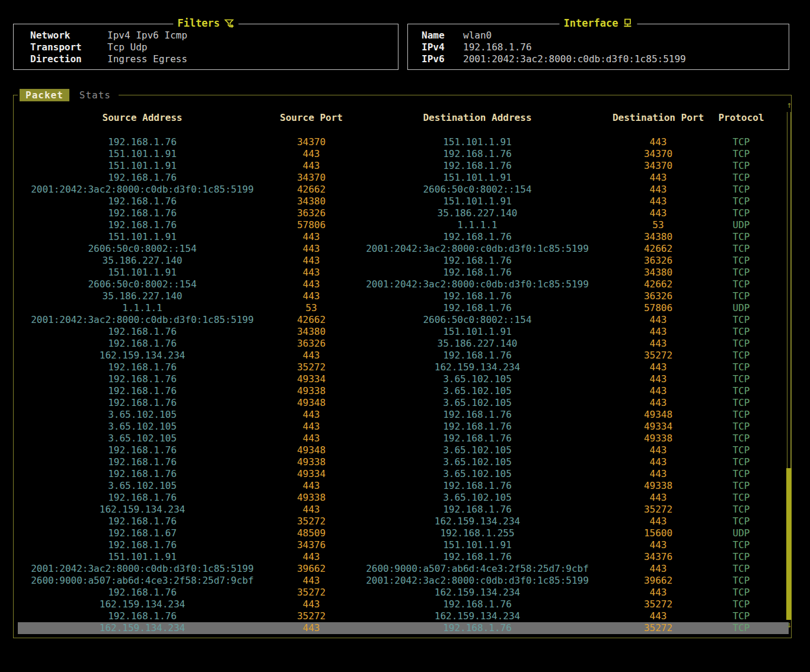 Image resolution: width=810 pixels, height=672 pixels. Describe the element at coordinates (311, 142) in the screenshot. I see `source-port-cell: 34370` at that location.